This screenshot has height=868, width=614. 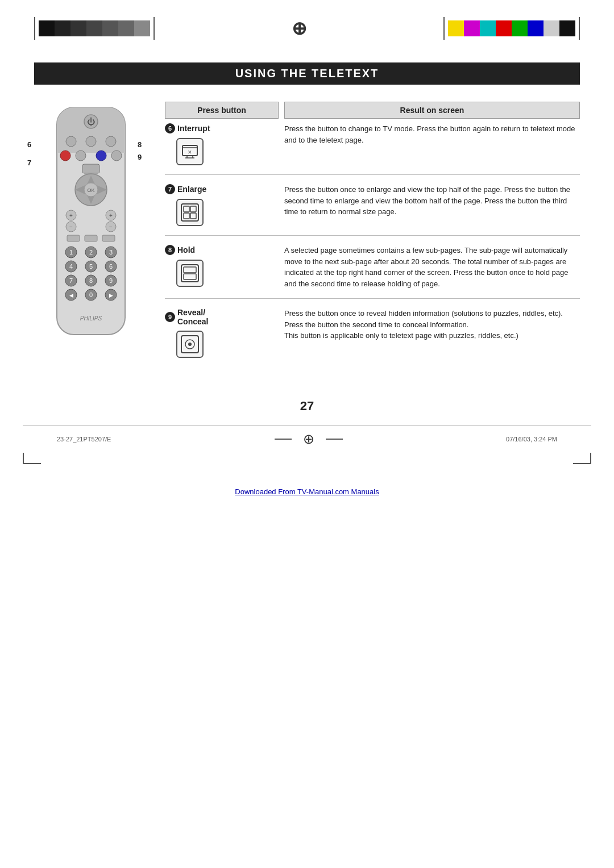 What do you see at coordinates (472, 28) in the screenshot?
I see `bar-magenta` at bounding box center [472, 28].